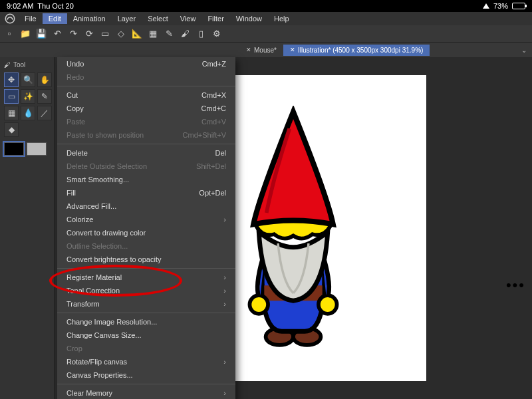 The image size is (532, 399). What do you see at coordinates (265, 51) in the screenshot?
I see `tab-label: Mouse*` at bounding box center [265, 51].